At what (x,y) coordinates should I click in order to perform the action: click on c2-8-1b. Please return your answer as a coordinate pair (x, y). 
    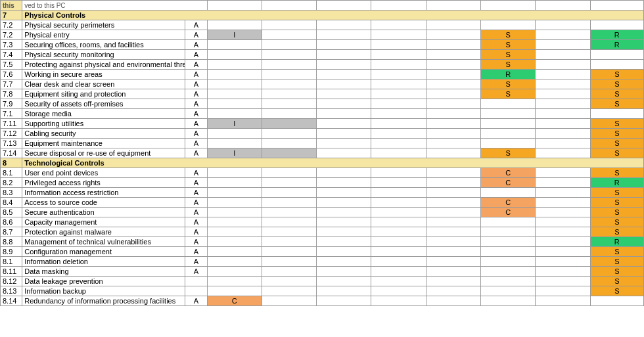
    Looking at the image, I should click on (234, 261).